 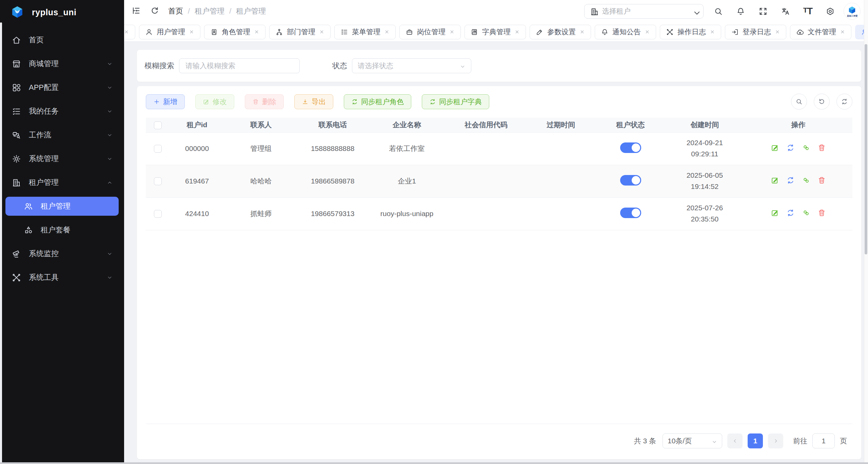 I want to click on sidebar-scrollbar, so click(x=1, y=243).